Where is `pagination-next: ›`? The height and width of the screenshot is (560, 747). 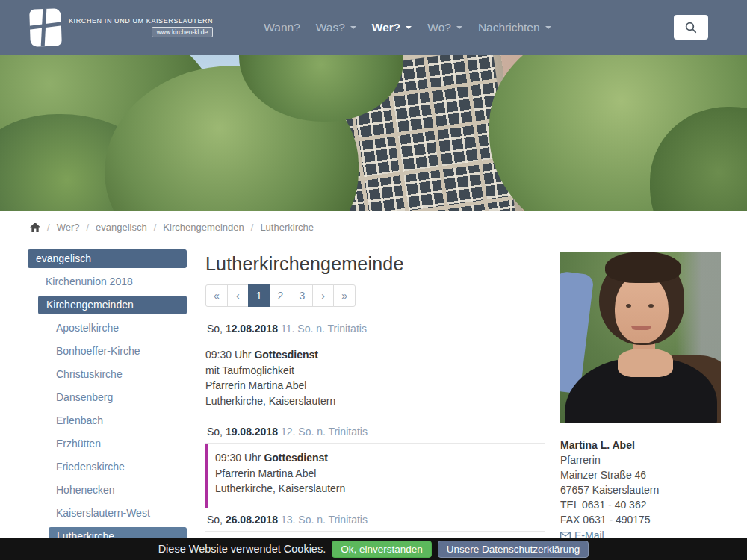
pagination-next: › is located at coordinates (323, 296).